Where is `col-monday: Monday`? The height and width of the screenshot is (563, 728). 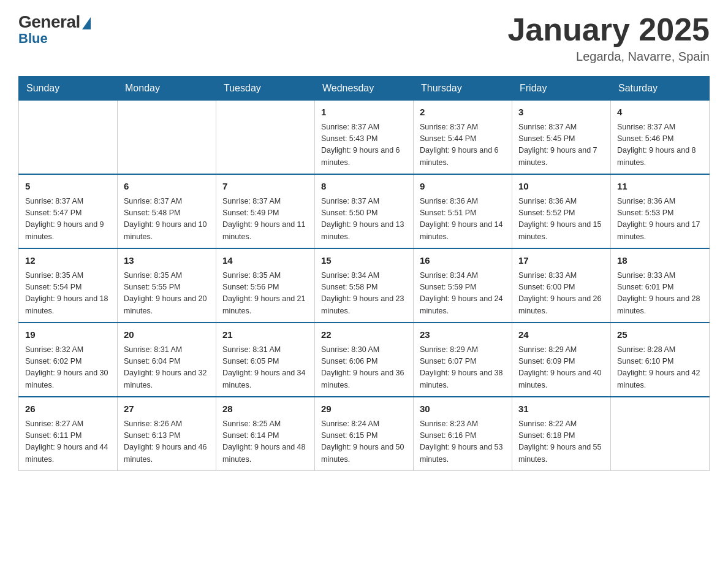 col-monday: Monday is located at coordinates (167, 88).